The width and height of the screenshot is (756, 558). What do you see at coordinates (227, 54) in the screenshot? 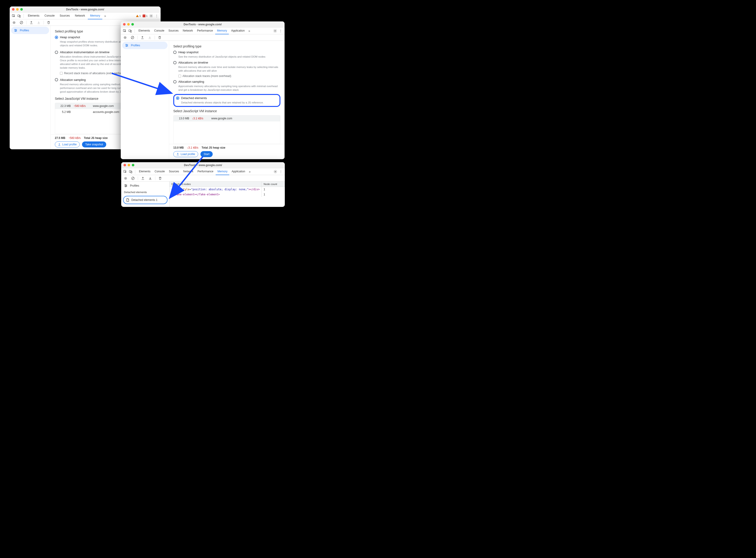
I see `option-heap-snapshot: Heap snapshot See the memory distributio…` at bounding box center [227, 54].